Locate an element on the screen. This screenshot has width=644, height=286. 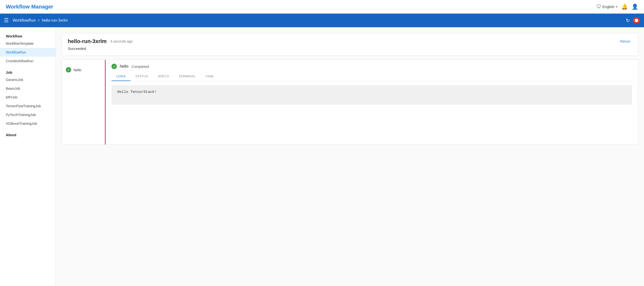
sidebar: Workflow WorkflowTemplate WorkflowRun Cr… is located at coordinates (28, 157).